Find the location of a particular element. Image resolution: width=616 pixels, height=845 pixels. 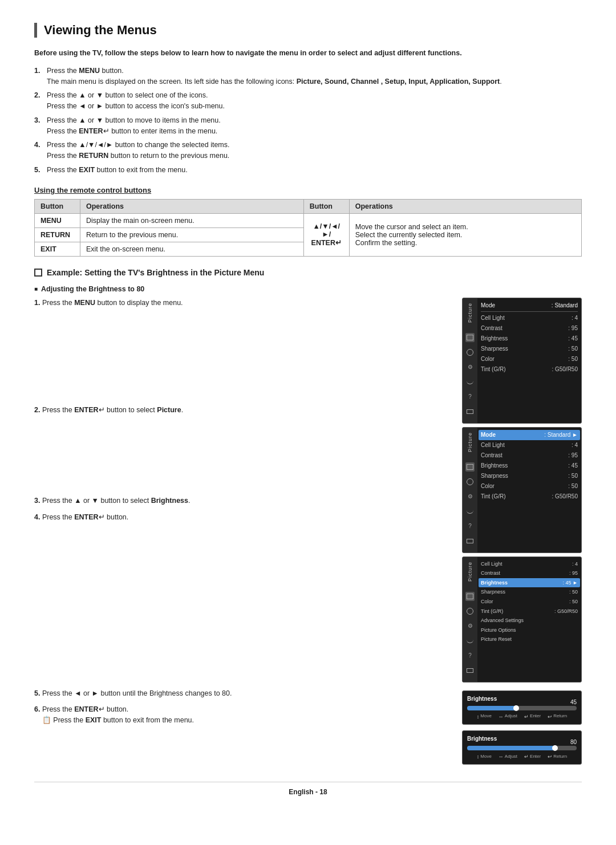

input-icon-2: ? is located at coordinates (470, 526).